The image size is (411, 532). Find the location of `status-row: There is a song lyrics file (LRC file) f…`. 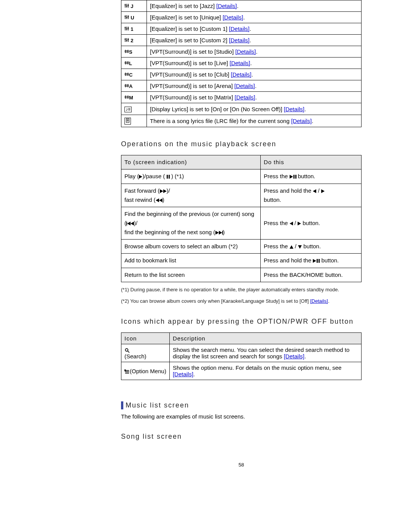

status-row: There is a song lyrics file (LRC file) f… is located at coordinates (241, 121).